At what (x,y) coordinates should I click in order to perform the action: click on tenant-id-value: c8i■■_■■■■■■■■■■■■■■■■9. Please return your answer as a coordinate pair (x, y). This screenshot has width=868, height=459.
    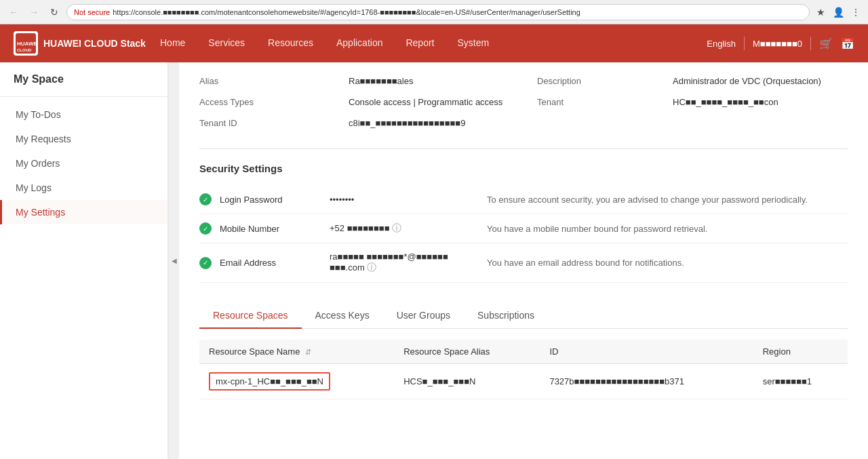
    Looking at the image, I should click on (436, 123).